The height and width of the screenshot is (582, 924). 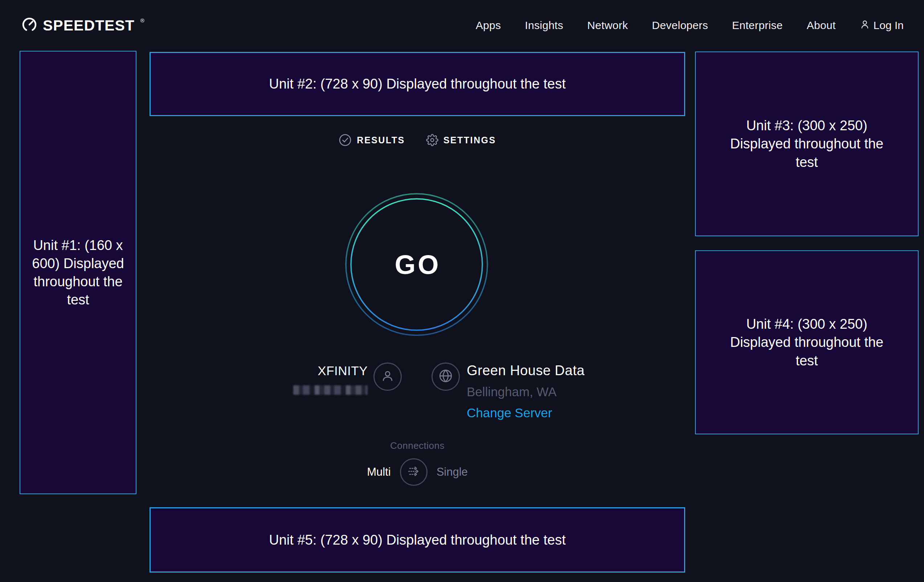 What do you see at coordinates (446, 377) in the screenshot?
I see `globe-icon` at bounding box center [446, 377].